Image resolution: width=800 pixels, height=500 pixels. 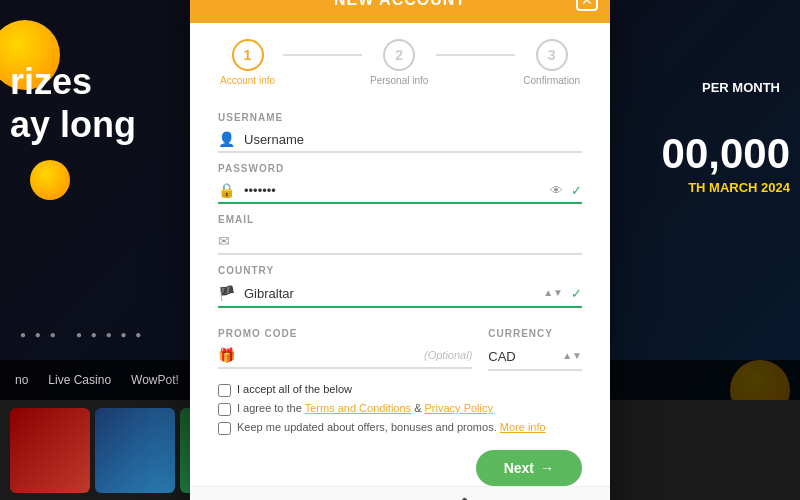 I want to click on promo-currency-row: PROMO CODE 🎁 (Optional) CURRENCY CAD USD, so click(x=400, y=344).